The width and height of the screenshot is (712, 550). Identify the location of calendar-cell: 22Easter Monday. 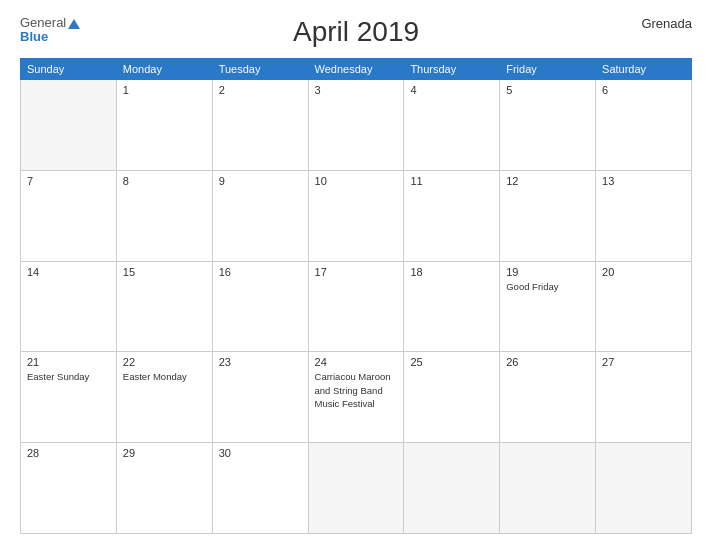
(164, 398).